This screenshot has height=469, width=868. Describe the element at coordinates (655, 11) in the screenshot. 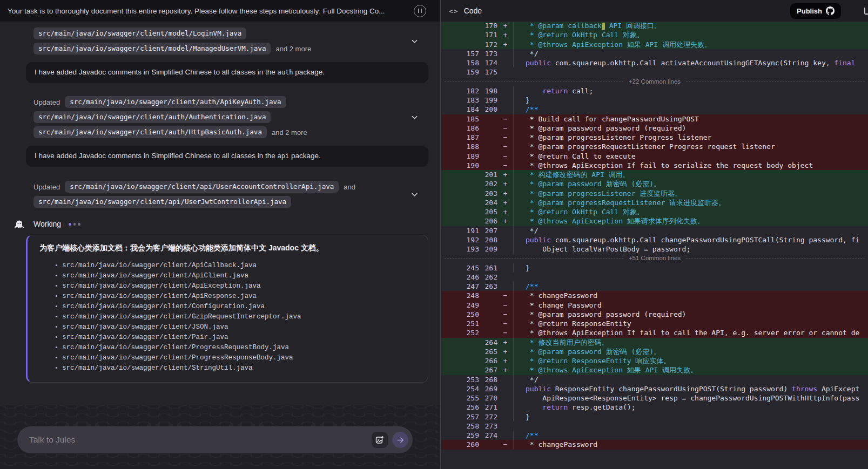

I see `code-header: <> Code Publish` at that location.